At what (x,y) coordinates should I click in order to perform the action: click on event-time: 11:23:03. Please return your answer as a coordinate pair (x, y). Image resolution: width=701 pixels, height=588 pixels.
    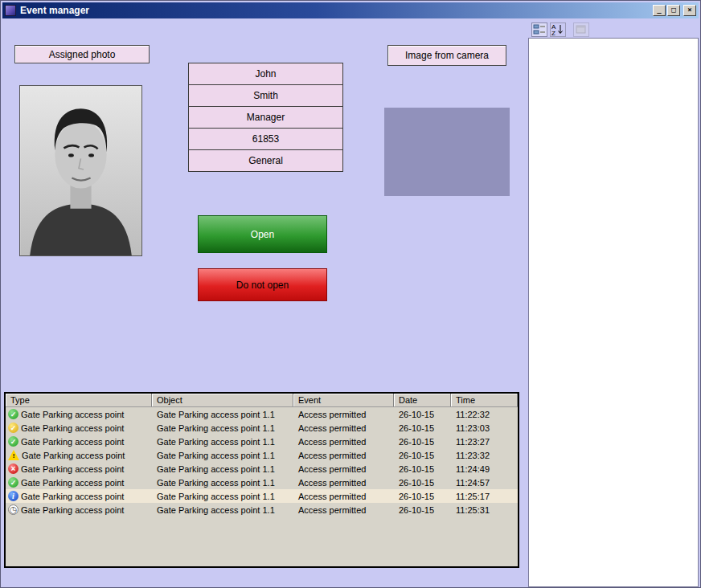
    Looking at the image, I should click on (484, 428).